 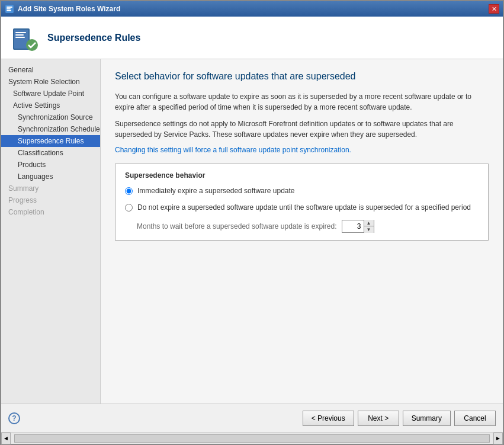 What do you see at coordinates (369, 223) in the screenshot?
I see `months-increment-button: ▲` at bounding box center [369, 223].